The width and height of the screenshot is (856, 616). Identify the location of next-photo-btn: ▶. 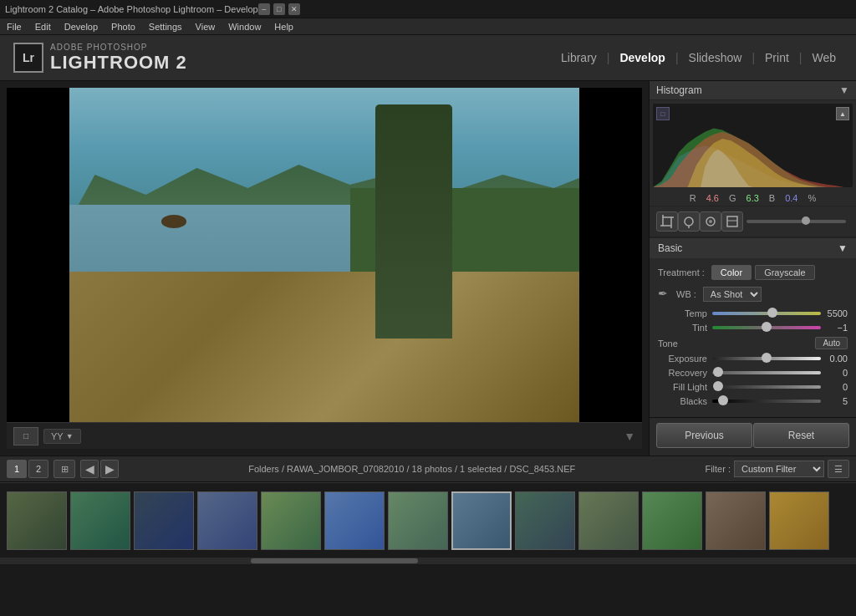
(110, 469).